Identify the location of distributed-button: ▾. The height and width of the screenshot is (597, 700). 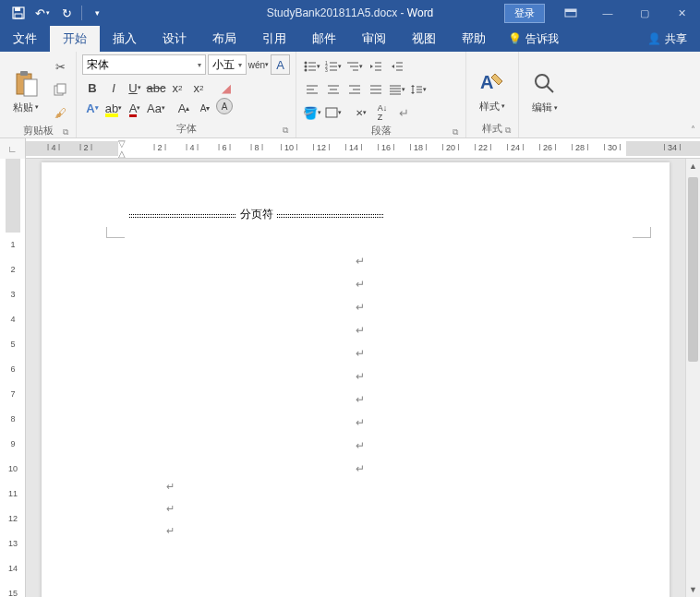
(397, 90).